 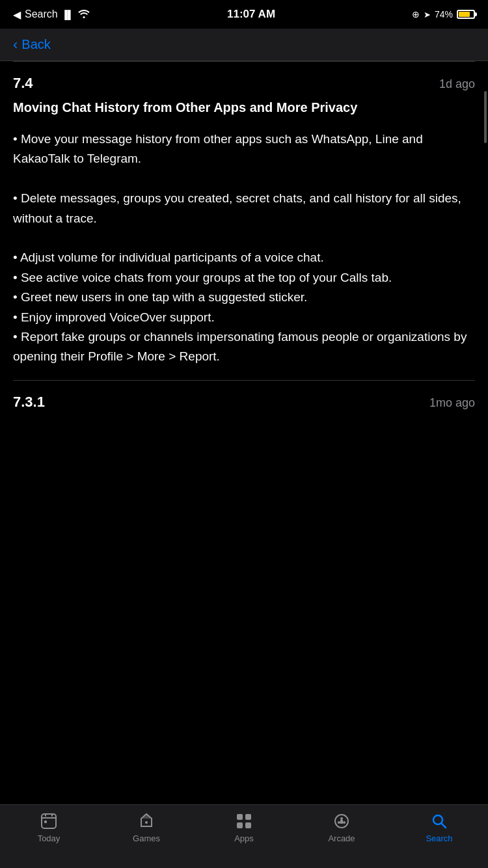 I want to click on bullet-3: • Adjust volume for individual participa…, so click(x=169, y=258).